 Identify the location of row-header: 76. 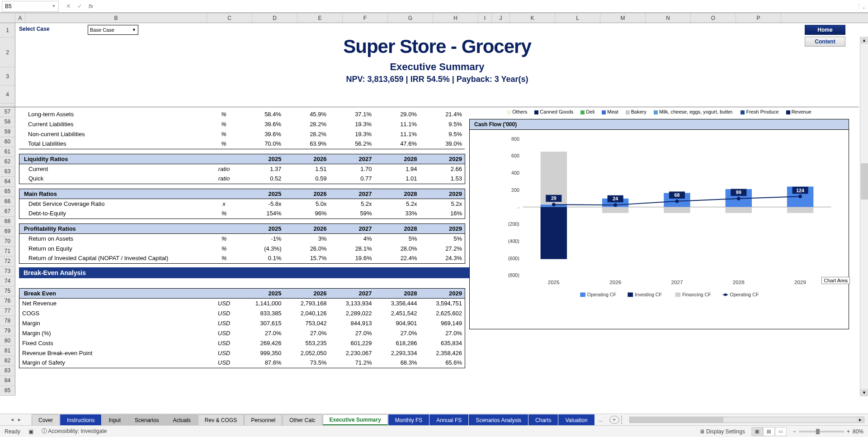
(8, 301).